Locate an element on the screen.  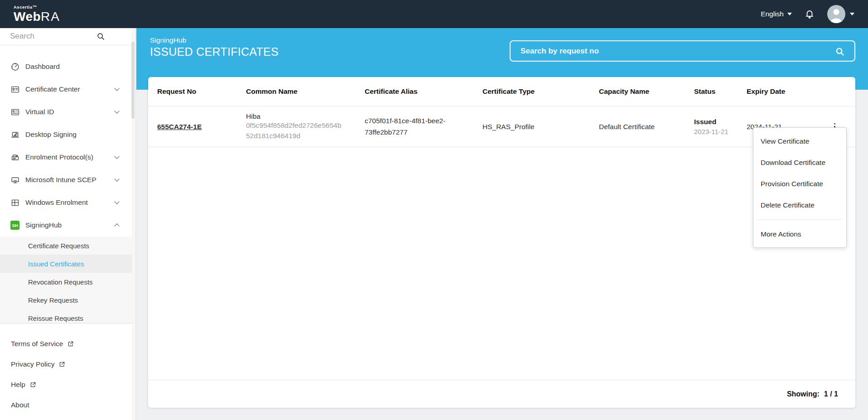
terms-of-service-link: Terms of Service is located at coordinates (66, 343).